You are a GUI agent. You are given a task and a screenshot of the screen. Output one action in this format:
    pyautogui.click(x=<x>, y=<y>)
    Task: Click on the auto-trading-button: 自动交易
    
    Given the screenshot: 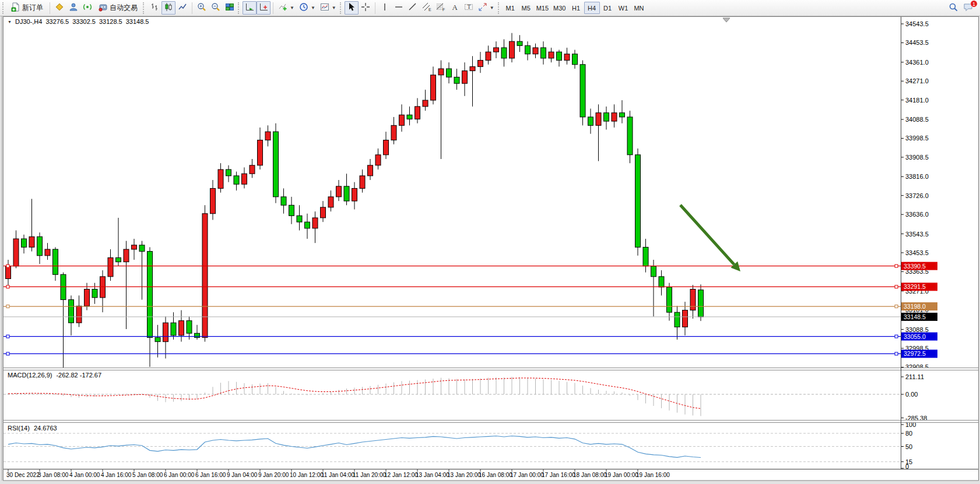 What is the action you would take?
    pyautogui.click(x=118, y=8)
    